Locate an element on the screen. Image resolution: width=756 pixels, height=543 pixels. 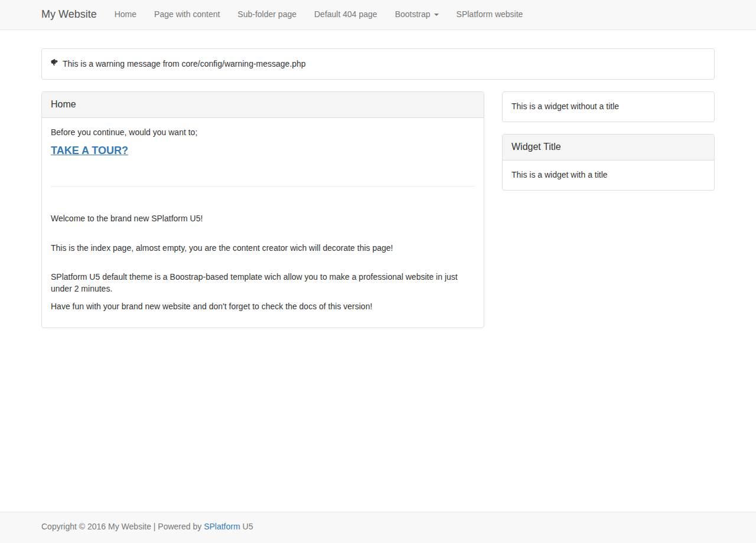
widget-title: Widget Title is located at coordinates (608, 148).